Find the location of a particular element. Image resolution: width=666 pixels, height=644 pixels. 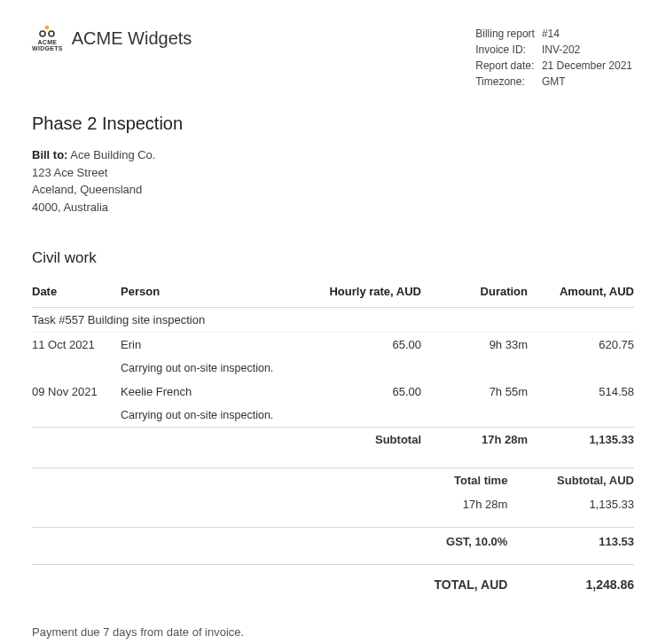

table-row: 09 Nov 2021 Keelie French 65.00 7h 55m 5… is located at coordinates (333, 392).